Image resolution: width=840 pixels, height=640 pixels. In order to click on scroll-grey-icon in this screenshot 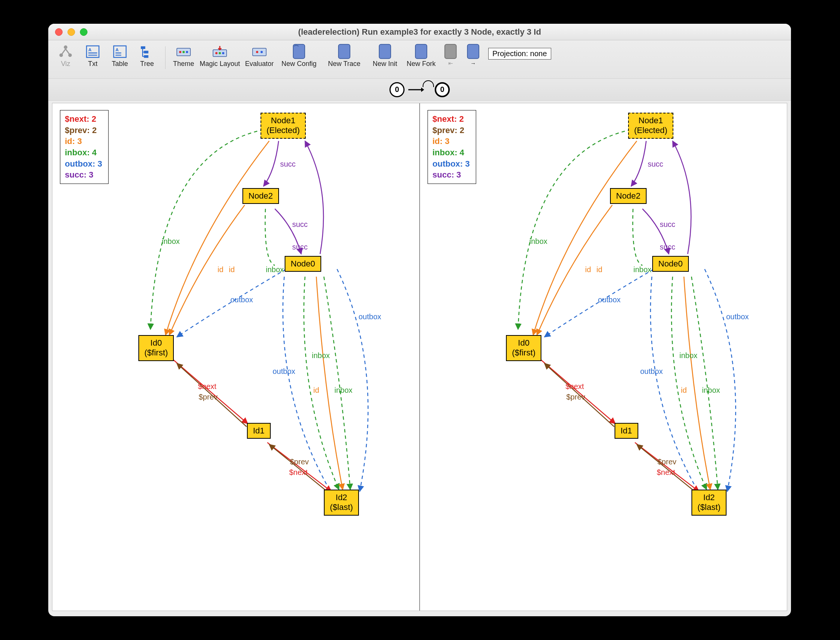, I will do `click(450, 52)`.